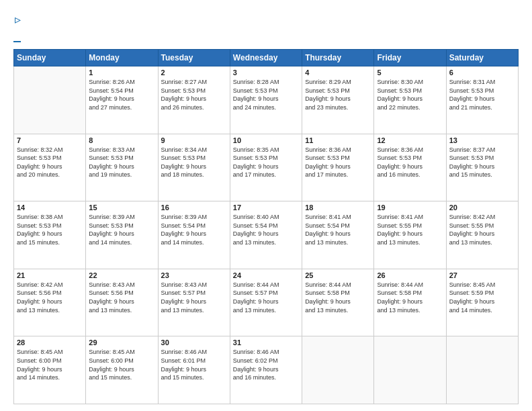 This screenshot has width=532, height=411. What do you see at coordinates (482, 235) in the screenshot?
I see `calendar-cell: 20Sunrise: 8:42 AMSunset: 5:55 PMDayligh…` at bounding box center [482, 235].